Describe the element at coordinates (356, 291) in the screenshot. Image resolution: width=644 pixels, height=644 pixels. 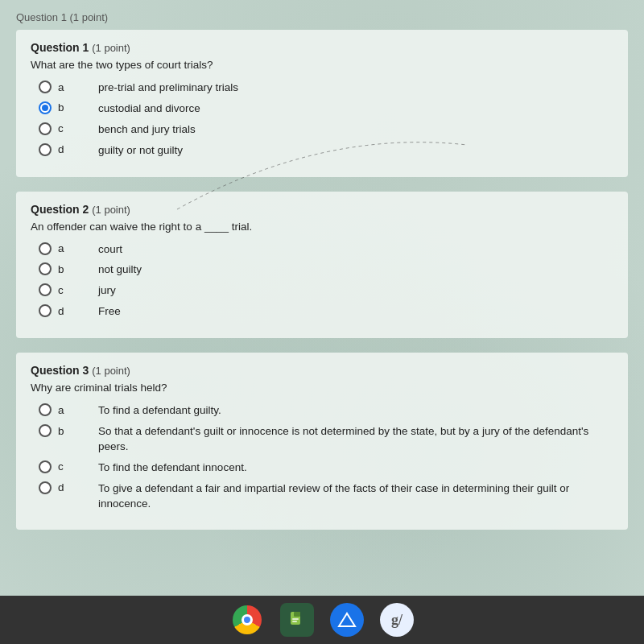
I see `option-text-2-c: jury` at that location.